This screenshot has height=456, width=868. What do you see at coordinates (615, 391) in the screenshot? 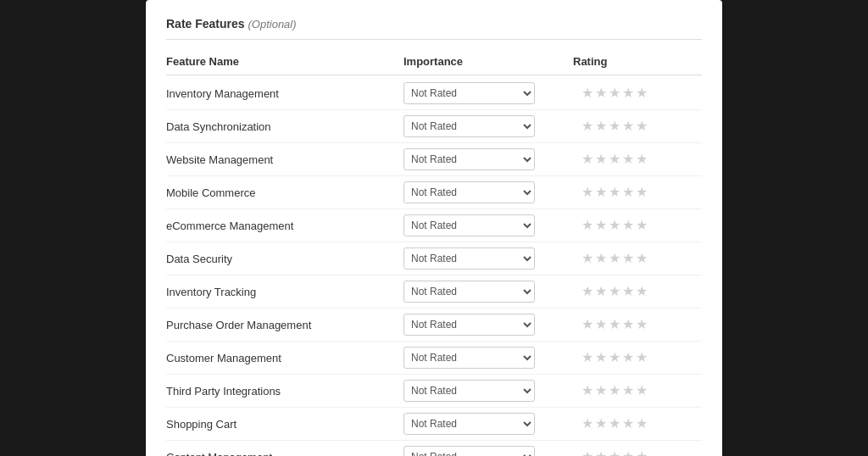
I see `star-3-row-10: ★` at bounding box center [615, 391].